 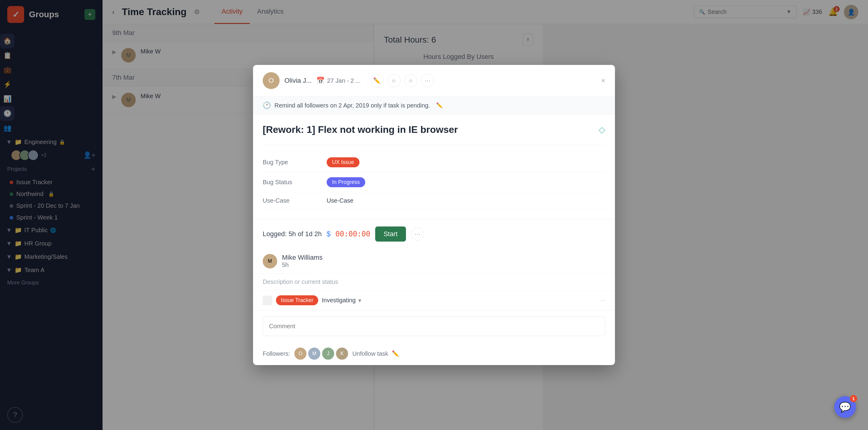 I want to click on bug-type-badge: UX Issue, so click(x=343, y=162).